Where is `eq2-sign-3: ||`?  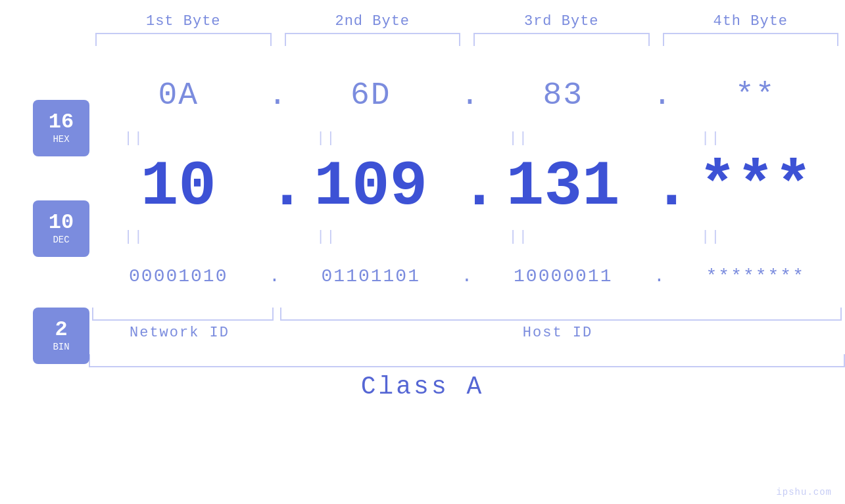
eq2-sign-3: || is located at coordinates (519, 237).